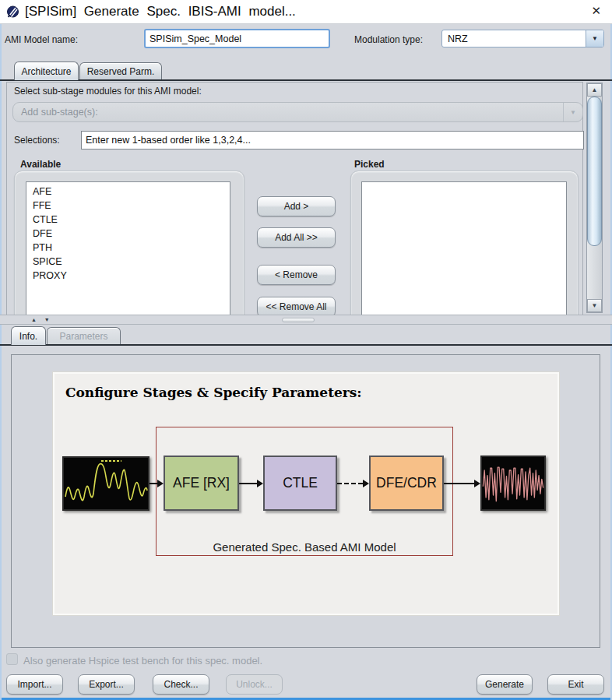 The height and width of the screenshot is (700, 612). Describe the element at coordinates (128, 192) in the screenshot. I see `list-item: AFE` at that location.